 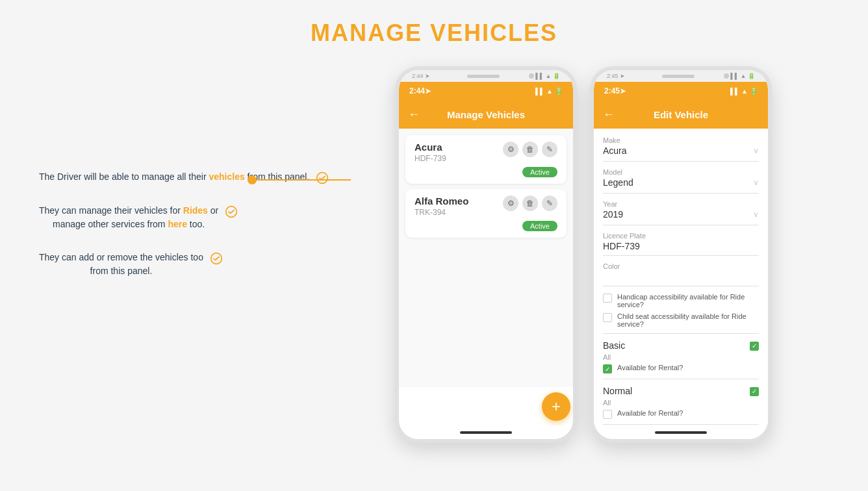 What do you see at coordinates (425, 76) in the screenshot?
I see `phone1-time: 2:44 ➤` at bounding box center [425, 76].